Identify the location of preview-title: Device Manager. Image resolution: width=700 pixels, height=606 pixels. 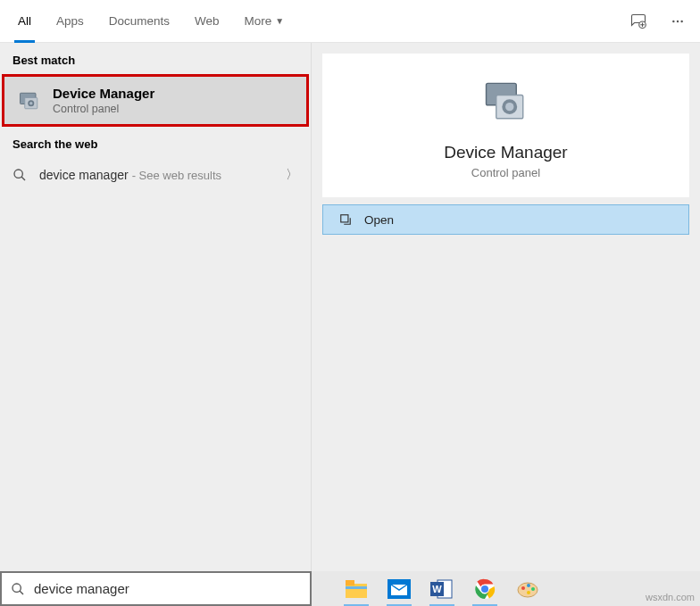
(505, 153).